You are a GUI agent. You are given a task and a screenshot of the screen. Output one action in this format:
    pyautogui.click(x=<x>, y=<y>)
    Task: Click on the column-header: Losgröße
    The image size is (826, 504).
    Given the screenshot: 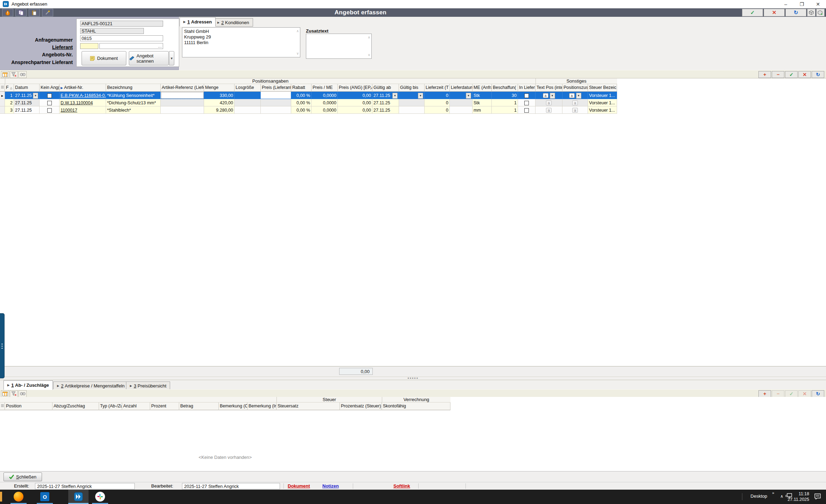 What is the action you would take?
    pyautogui.click(x=248, y=88)
    